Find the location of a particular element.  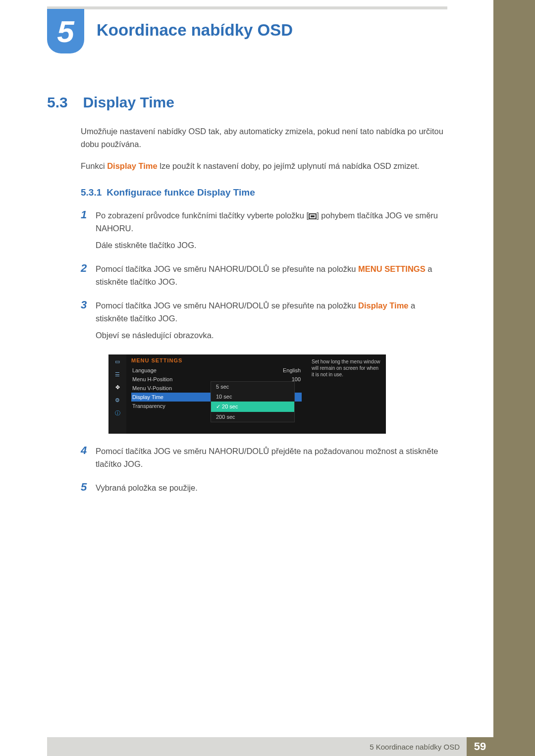

gear-icon: ⚙ is located at coordinates (117, 400).